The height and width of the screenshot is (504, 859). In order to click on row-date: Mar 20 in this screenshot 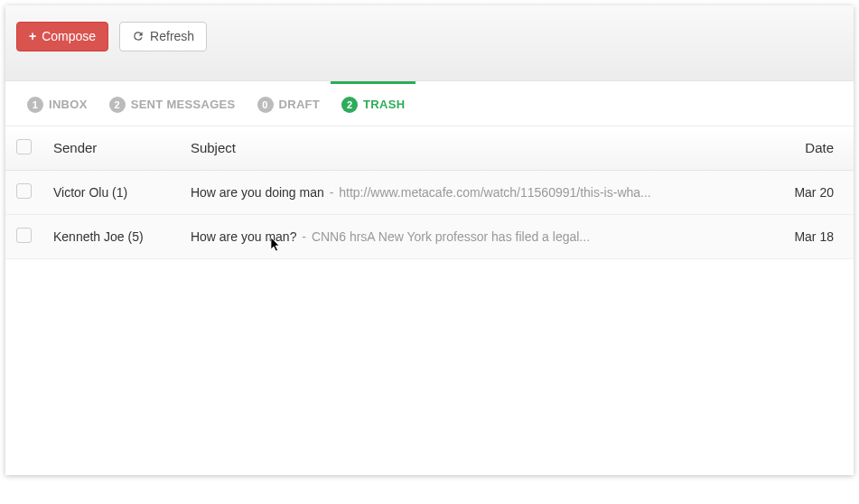, I will do `click(813, 191)`.